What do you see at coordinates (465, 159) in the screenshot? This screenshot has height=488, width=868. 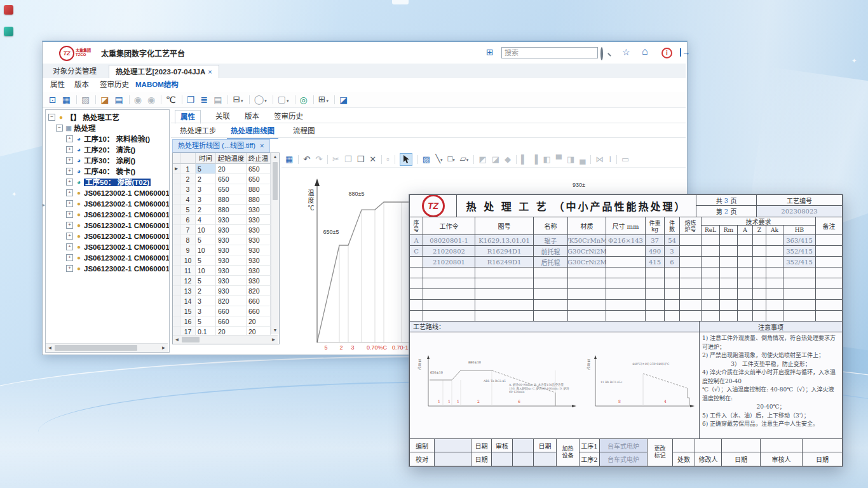 I see `polygon-tool-icon: ▱▾` at bounding box center [465, 159].